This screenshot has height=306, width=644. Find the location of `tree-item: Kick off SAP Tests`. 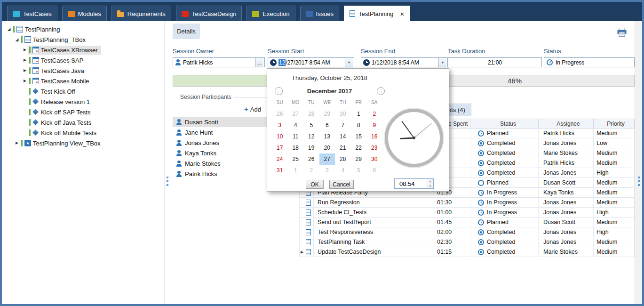

tree-item: Kick off SAP Tests is located at coordinates (83, 112).